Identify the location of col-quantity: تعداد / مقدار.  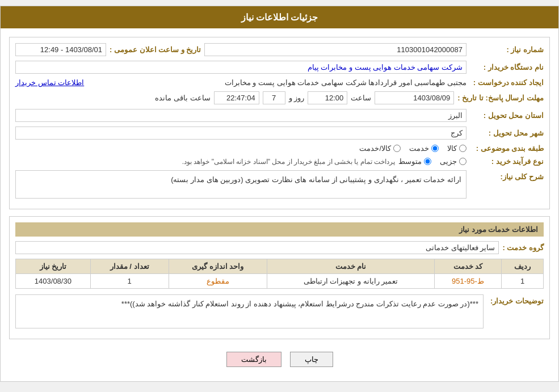
(129, 267).